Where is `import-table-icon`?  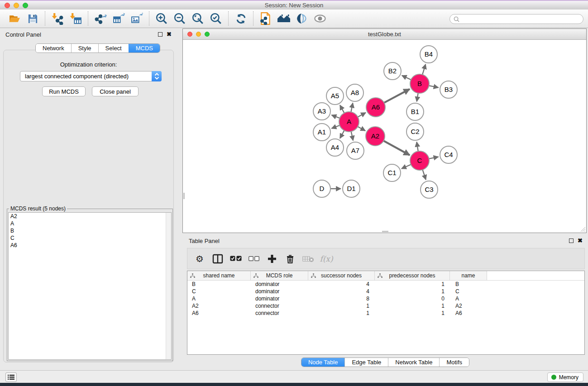
import-table-icon is located at coordinates (76, 19).